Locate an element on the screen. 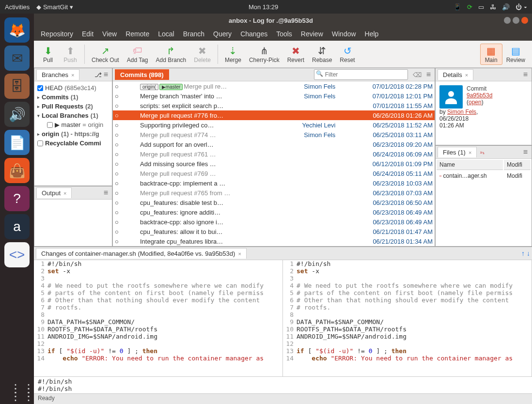  volume-icon: 🔊 is located at coordinates (506, 7).